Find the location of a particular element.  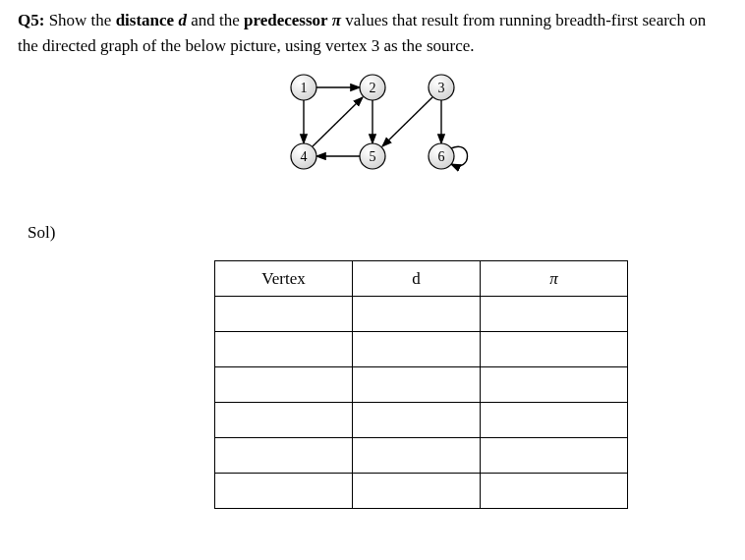

header-pi: π is located at coordinates (554, 279).